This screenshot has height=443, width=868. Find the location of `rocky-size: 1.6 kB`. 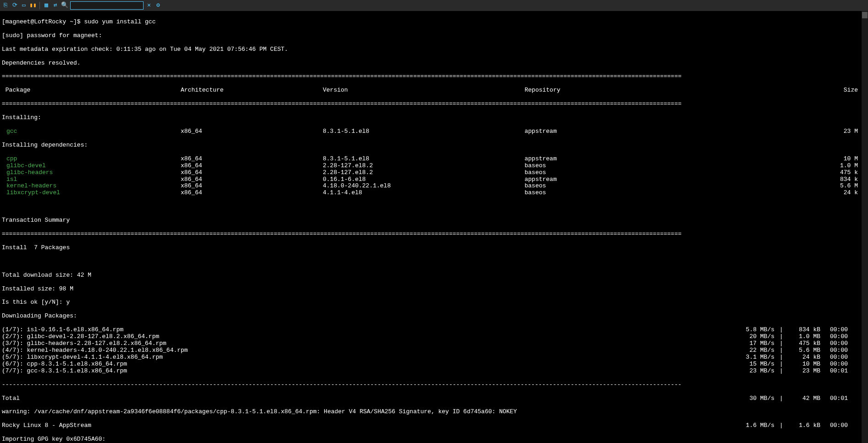

rocky-size: 1.6 kB is located at coordinates (804, 426).